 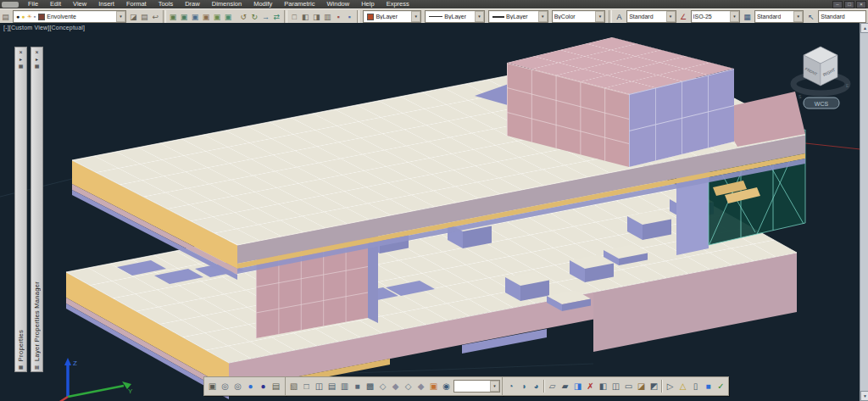 I want to click on select-icon: ▷, so click(x=670, y=387).